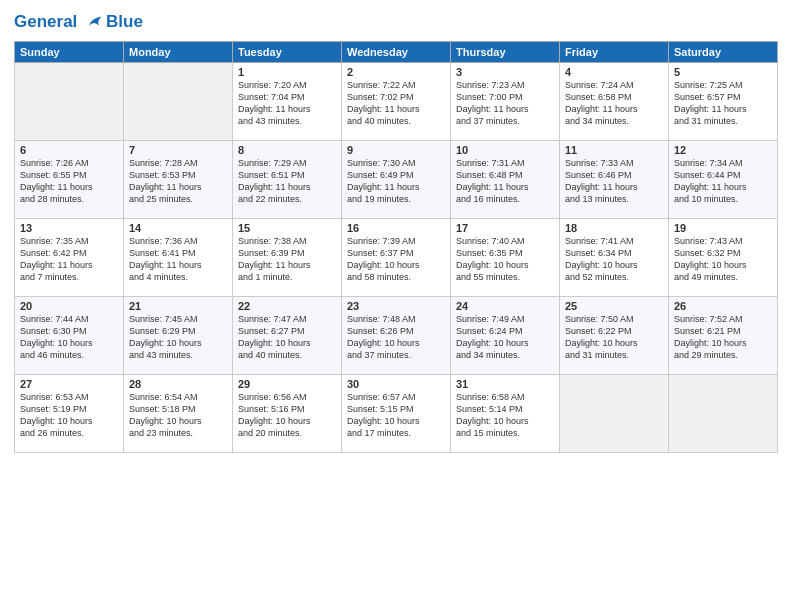 This screenshot has height=612, width=792. Describe the element at coordinates (396, 335) in the screenshot. I see `calendar-cell: 23Sunrise: 7:48 AM Sunset: 6:26 PM Dayli…` at that location.